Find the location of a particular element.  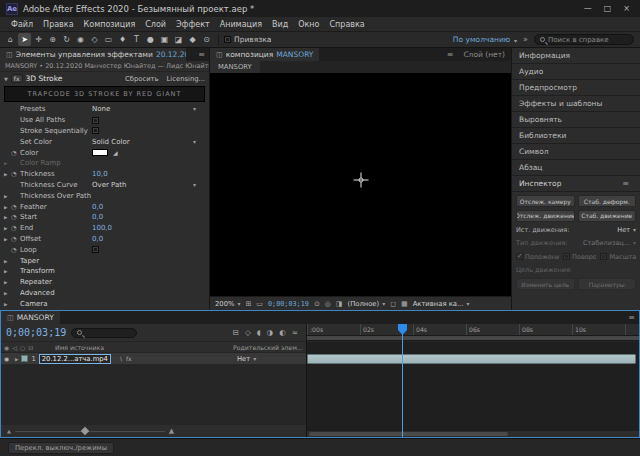

layer-twirl-icon is located at coordinates (16, 359).